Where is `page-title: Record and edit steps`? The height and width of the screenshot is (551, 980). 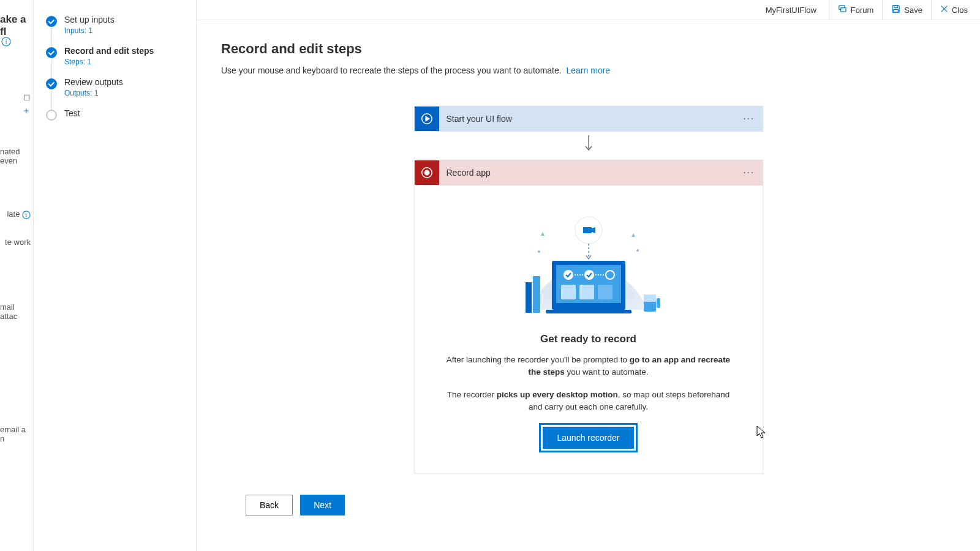 page-title: Record and edit steps is located at coordinates (588, 49).